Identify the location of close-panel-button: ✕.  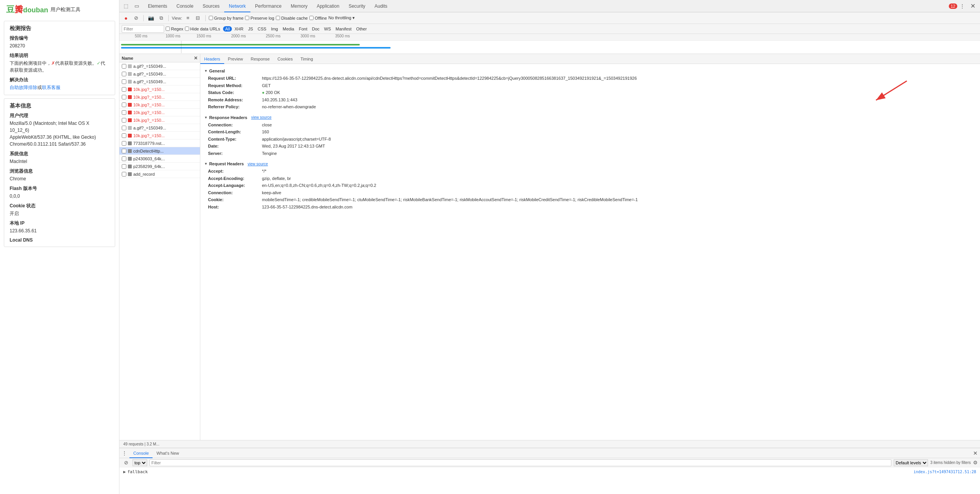
(196, 58).